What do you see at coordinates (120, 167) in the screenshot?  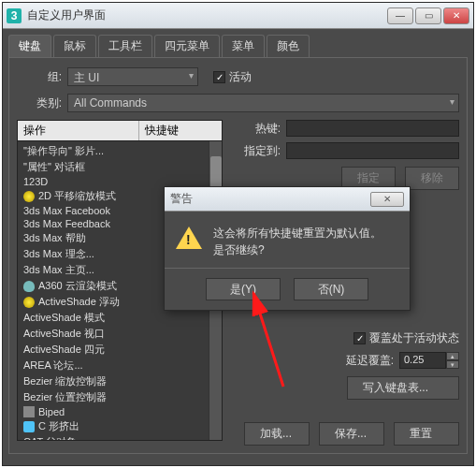 I see `list-item: "属性" 对话框` at bounding box center [120, 167].